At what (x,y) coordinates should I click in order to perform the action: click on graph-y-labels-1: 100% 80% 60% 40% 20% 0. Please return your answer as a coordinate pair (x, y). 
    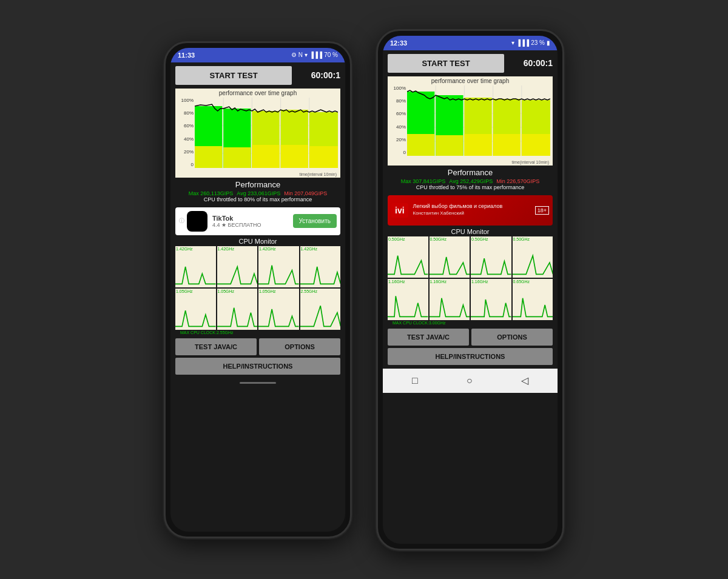
    Looking at the image, I should click on (186, 133).